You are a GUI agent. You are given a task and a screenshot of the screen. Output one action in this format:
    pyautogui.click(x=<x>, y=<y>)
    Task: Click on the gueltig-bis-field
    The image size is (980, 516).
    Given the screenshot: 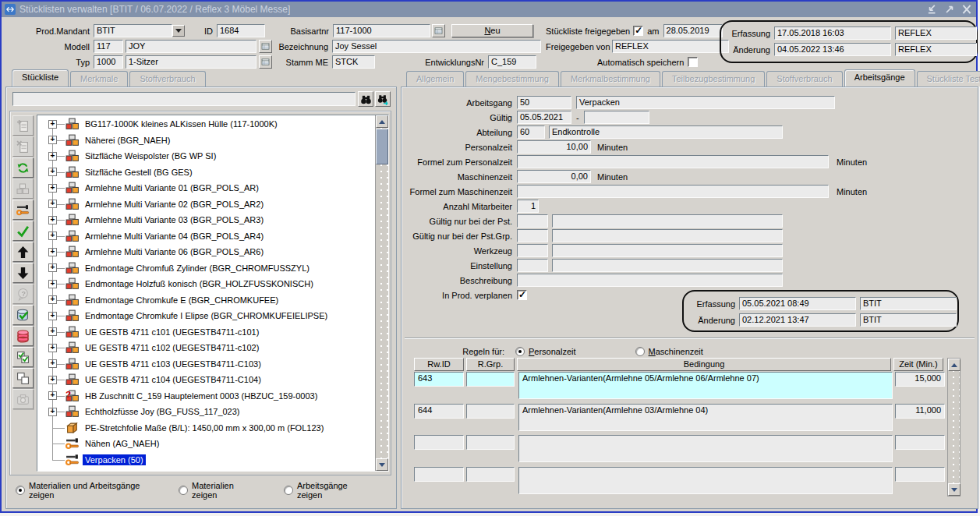 What is the action you would take?
    pyautogui.click(x=617, y=117)
    